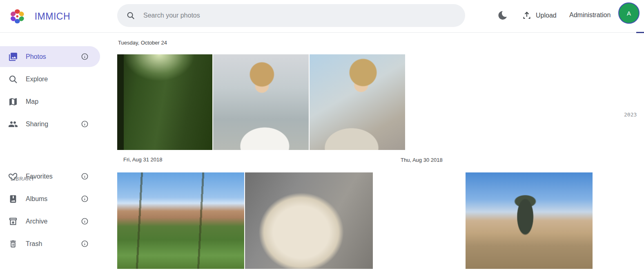 The image size is (644, 275). I want to click on sidebar-item-explore: Explore, so click(50, 79).